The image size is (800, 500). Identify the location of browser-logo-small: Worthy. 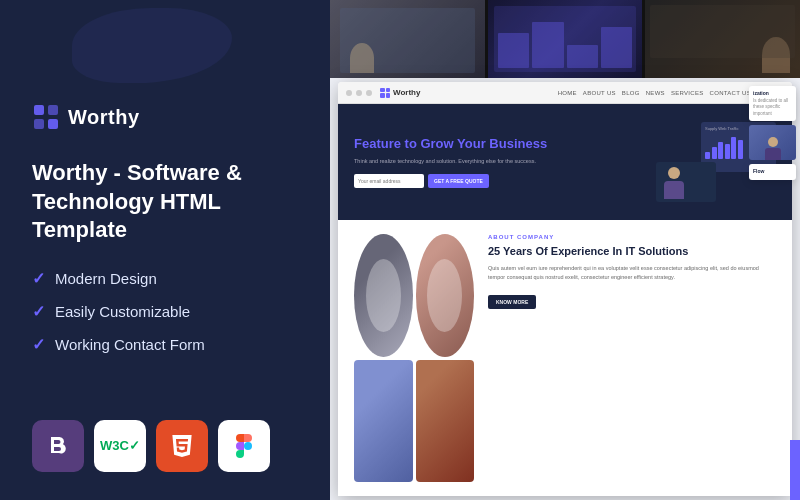
(400, 93).